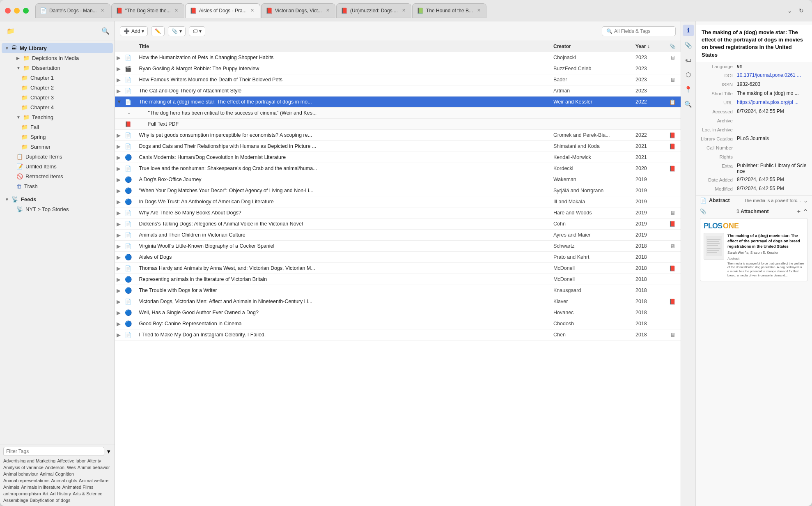  Describe the element at coordinates (94, 467) in the screenshot. I see `tag-item: Animal behavior` at that location.